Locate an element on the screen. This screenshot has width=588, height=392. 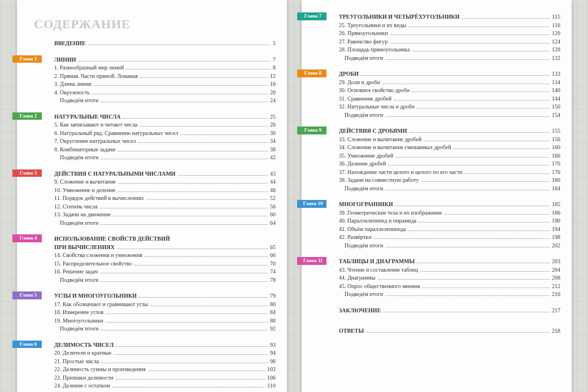
toc-label: 18. Измерение углов is located at coordinates (79, 313).